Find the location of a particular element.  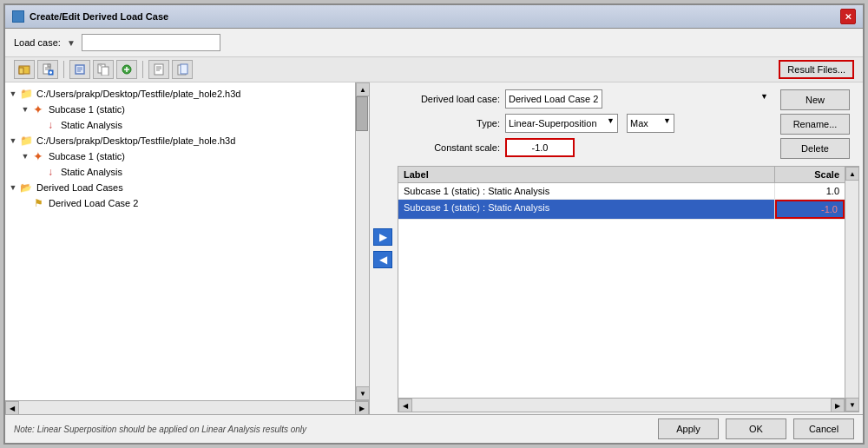

table-scroll-up: ▲ is located at coordinates (852, 174).